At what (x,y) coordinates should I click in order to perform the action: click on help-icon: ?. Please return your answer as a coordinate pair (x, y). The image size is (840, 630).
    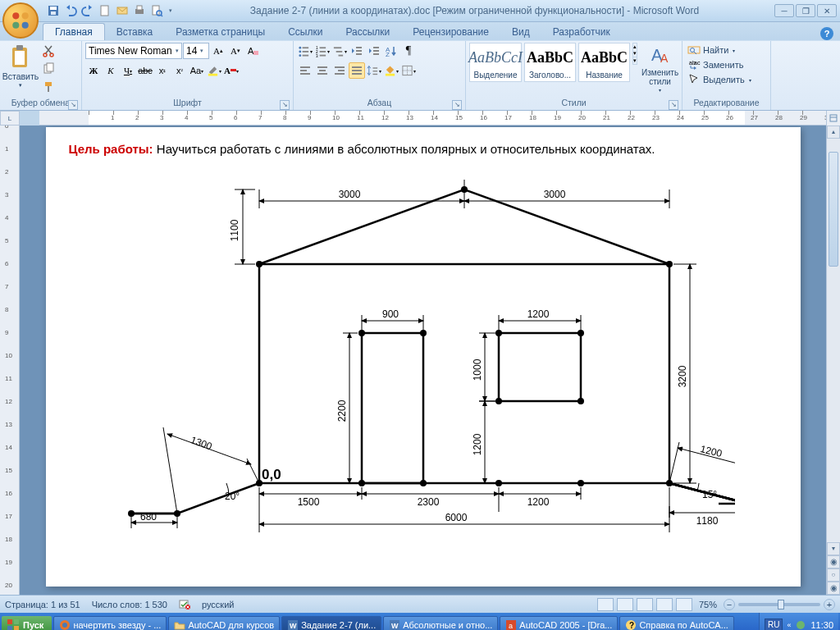
    Looking at the image, I should click on (827, 34).